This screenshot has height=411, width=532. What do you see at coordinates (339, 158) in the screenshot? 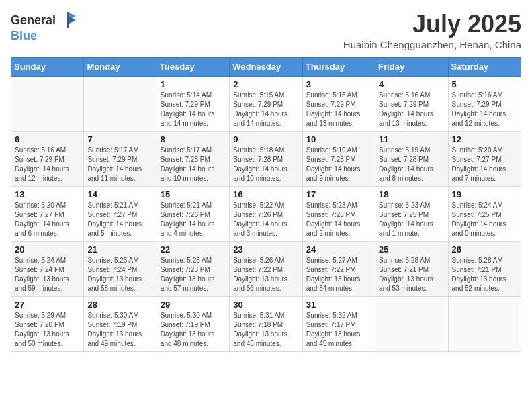
I see `calendar-day-cell: 10Sunrise: 5:19 AM Sunset: 7:28 PM Dayli…` at bounding box center [339, 158].